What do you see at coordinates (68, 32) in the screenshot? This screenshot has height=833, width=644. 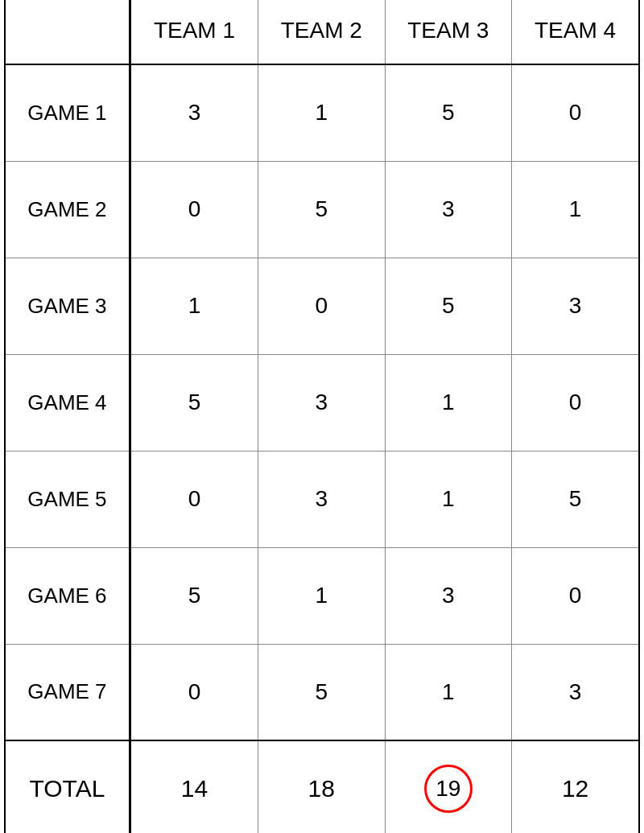 I see `corner-cell` at bounding box center [68, 32].